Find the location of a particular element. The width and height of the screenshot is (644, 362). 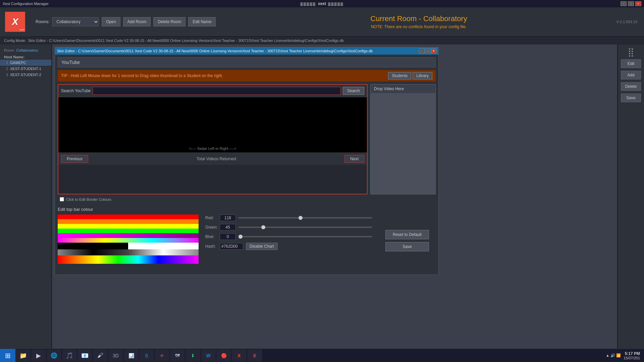

taskbar-download: ⬇ is located at coordinates (193, 356).